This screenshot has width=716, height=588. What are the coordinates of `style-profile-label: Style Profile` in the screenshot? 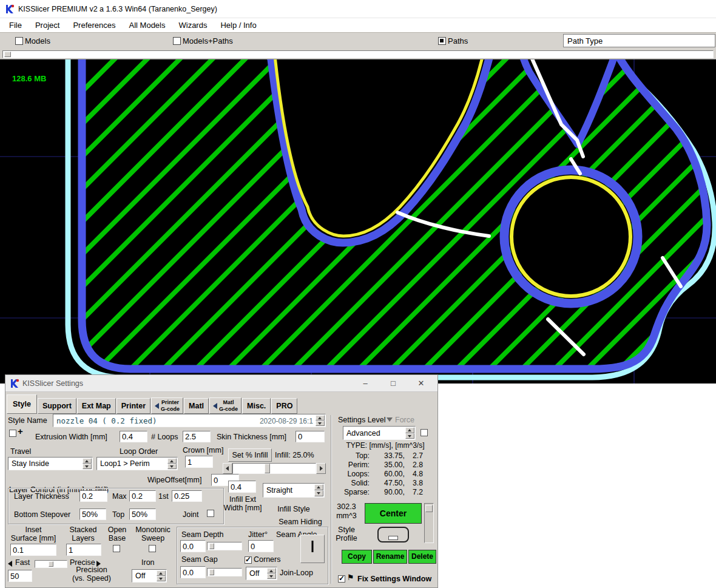 It's located at (346, 534).